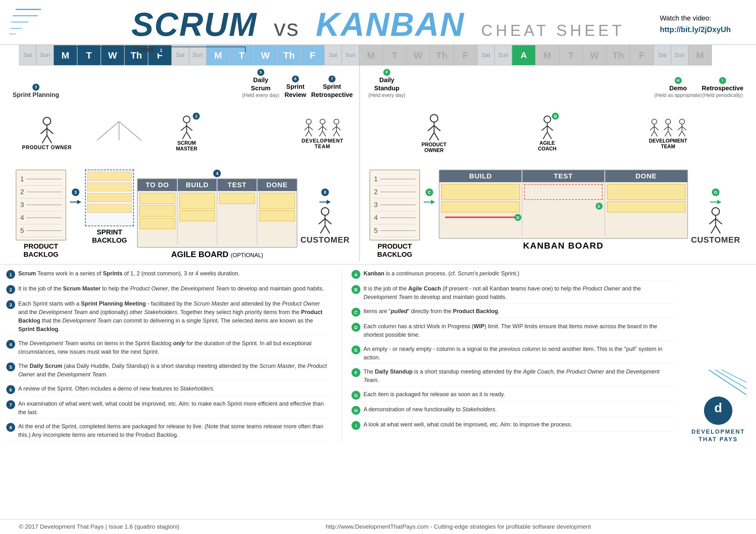  What do you see at coordinates (323, 128) in the screenshot?
I see `dev-team-icons` at bounding box center [323, 128].